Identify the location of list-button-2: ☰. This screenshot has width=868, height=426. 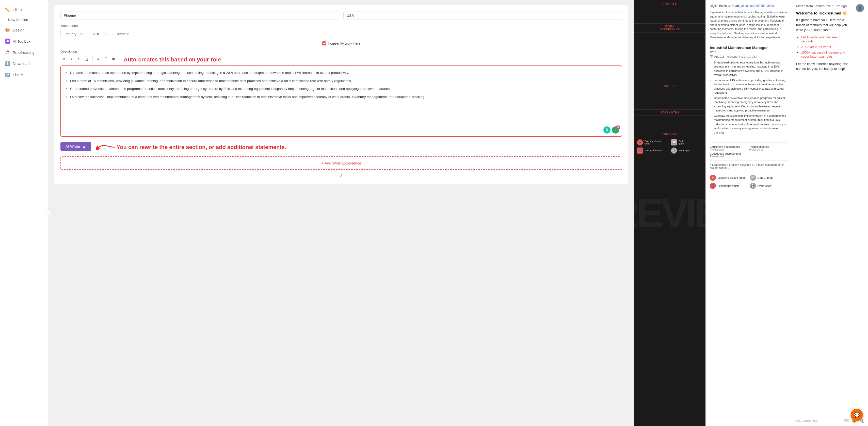
(106, 59).